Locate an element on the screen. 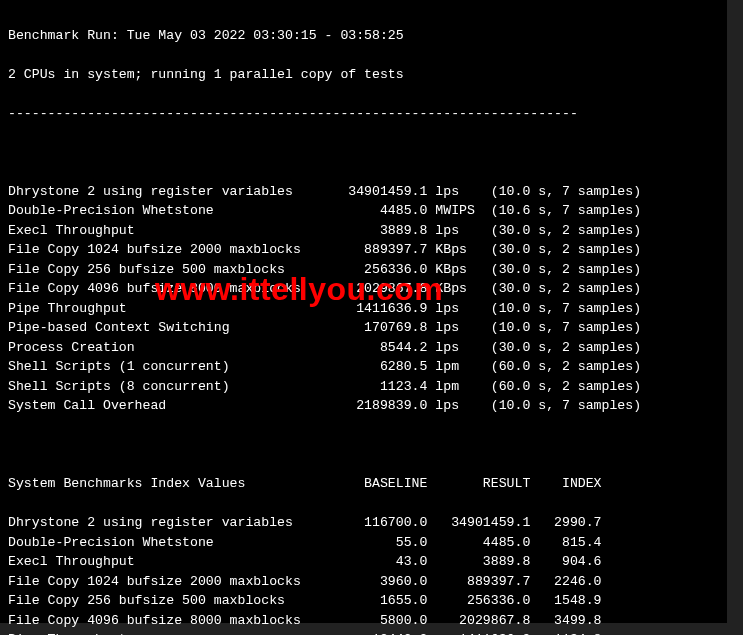  cpu-header: 2 CPUs in system; running 1 parallel cop… is located at coordinates (364, 75).